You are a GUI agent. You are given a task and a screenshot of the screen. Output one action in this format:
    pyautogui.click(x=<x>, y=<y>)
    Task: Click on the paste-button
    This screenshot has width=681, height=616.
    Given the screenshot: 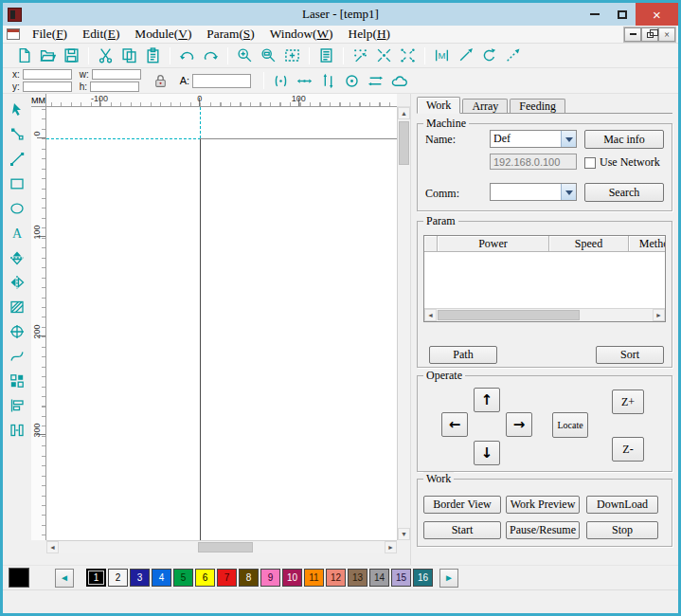 What is the action you would take?
    pyautogui.click(x=153, y=56)
    